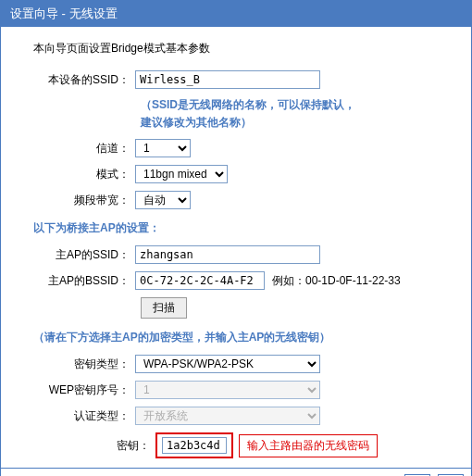 This screenshot has height=476, width=472. I want to click on intro-text: 本向导页面设置Bridge模式基本参数, so click(242, 48).